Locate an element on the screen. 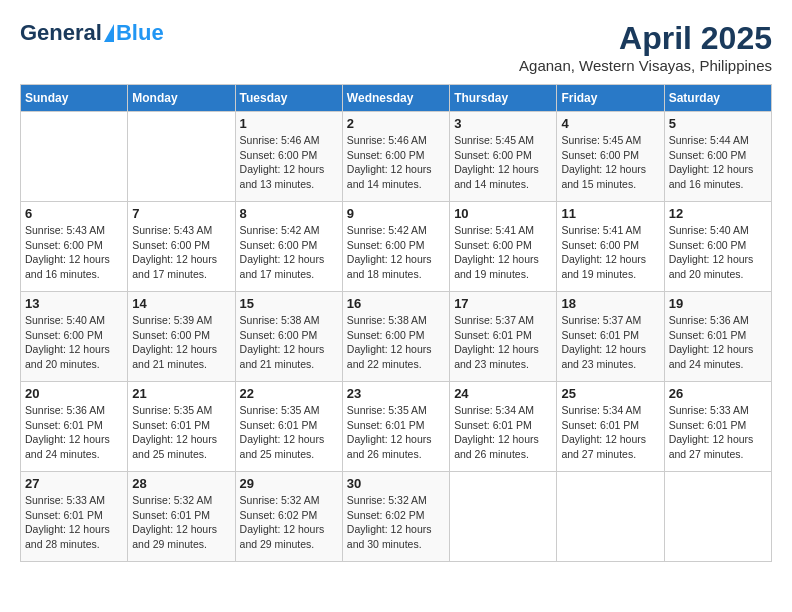 This screenshot has width=792, height=612. day-number: 14 is located at coordinates (181, 304).